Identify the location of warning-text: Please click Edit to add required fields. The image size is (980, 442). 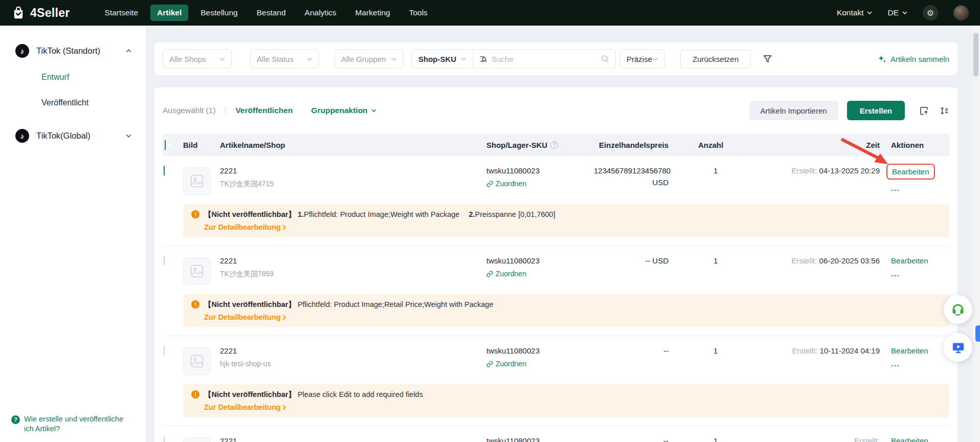
(360, 394).